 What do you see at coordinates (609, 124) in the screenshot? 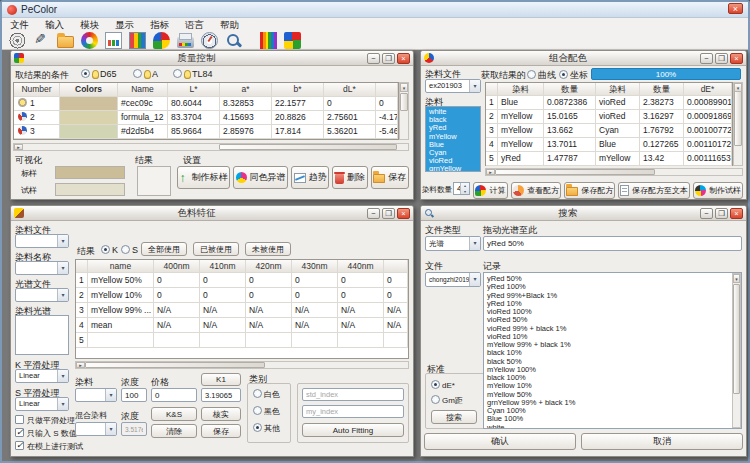
I see `matching-table: 染料 数量 染料 数量 dE* 1Blue0.0872386vioRed2.38…` at bounding box center [609, 124].